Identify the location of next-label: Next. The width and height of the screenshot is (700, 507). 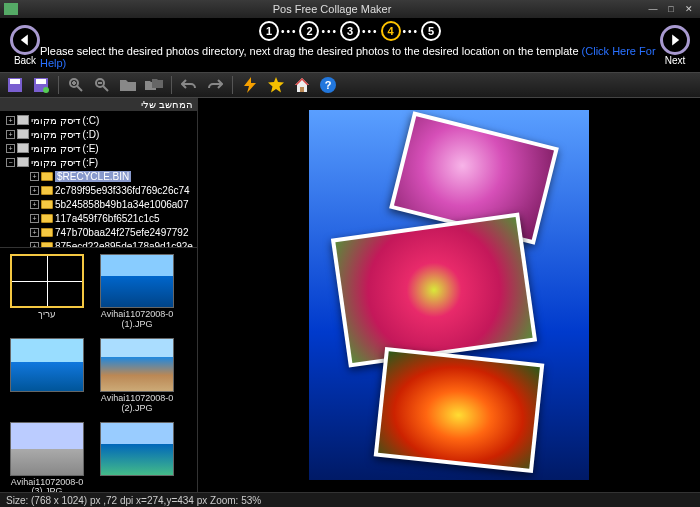
(676, 60).